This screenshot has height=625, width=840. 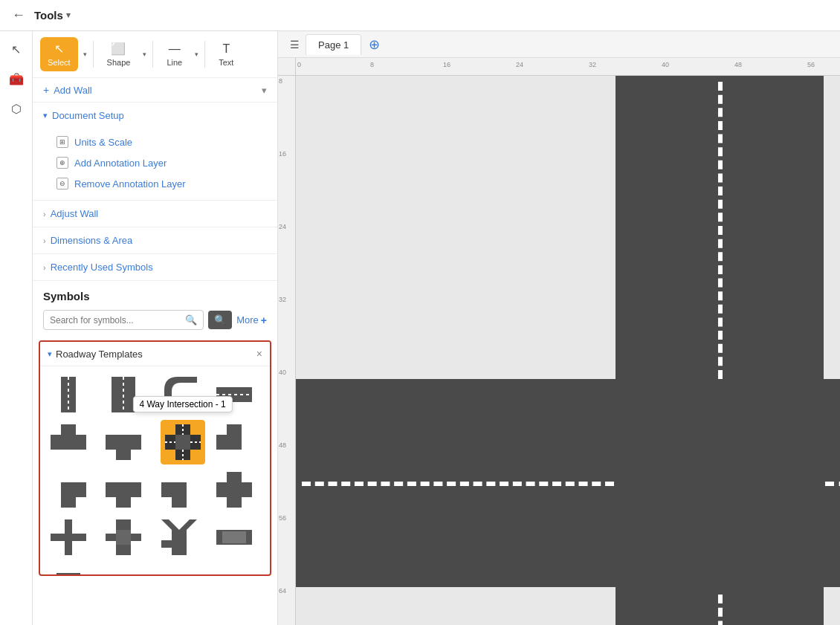 I want to click on line-label: Line, so click(x=174, y=62).